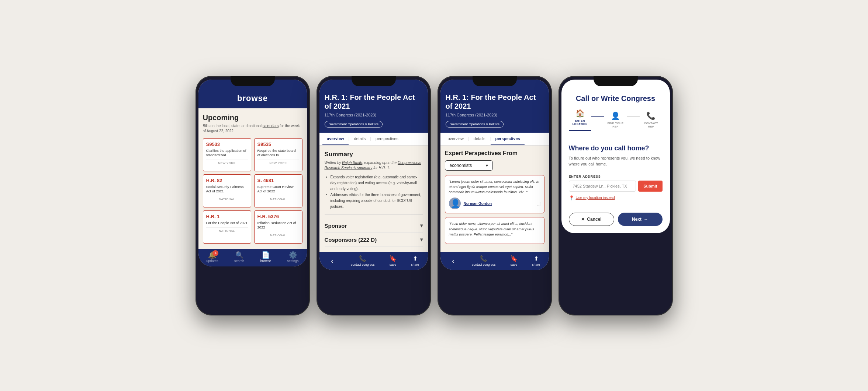 Image resolution: width=868 pixels, height=391 pixels. I want to click on bill-desc: For the People Act of 2021, so click(227, 223).